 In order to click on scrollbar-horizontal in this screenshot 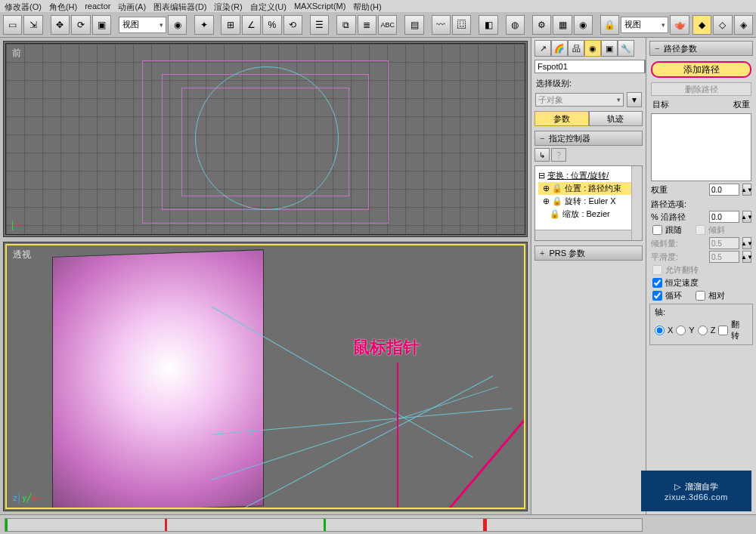, I will do `click(584, 235)`.